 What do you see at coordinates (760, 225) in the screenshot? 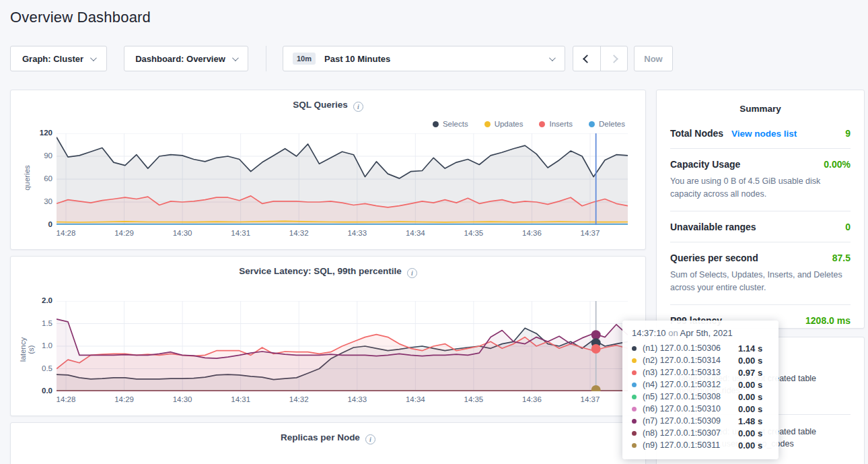
I see `summary-items: Total Nodes View nodes list 9 Capacity U…` at bounding box center [760, 225].